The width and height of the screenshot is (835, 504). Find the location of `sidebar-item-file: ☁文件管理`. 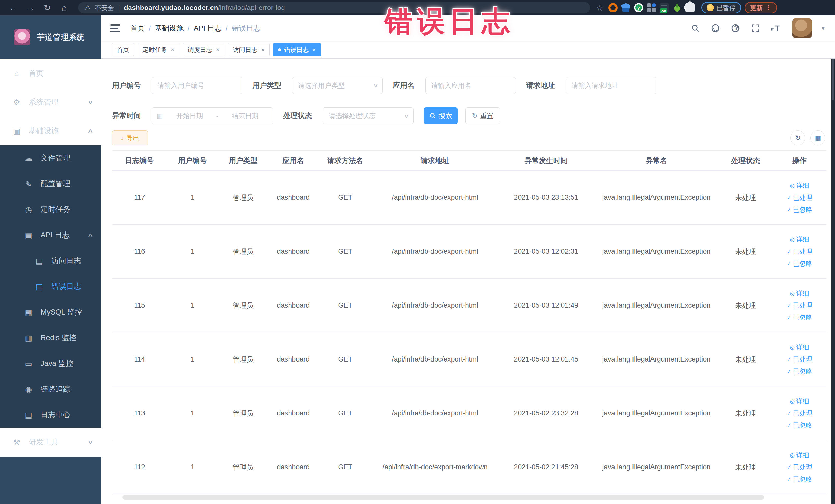

sidebar-item-file: ☁文件管理 is located at coordinates (50, 158).